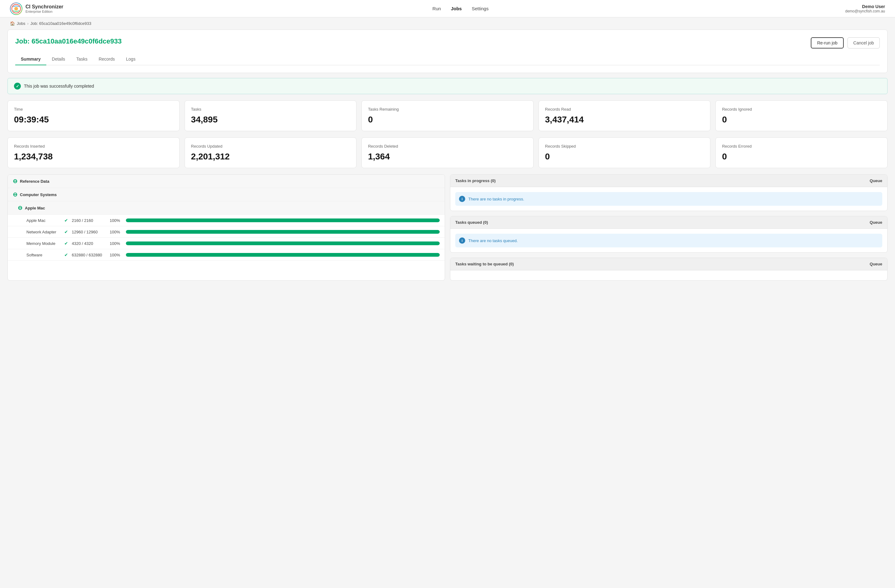 The height and width of the screenshot is (588, 895). What do you see at coordinates (625, 109) in the screenshot?
I see `stat-records-read-label: Records Read` at bounding box center [625, 109].